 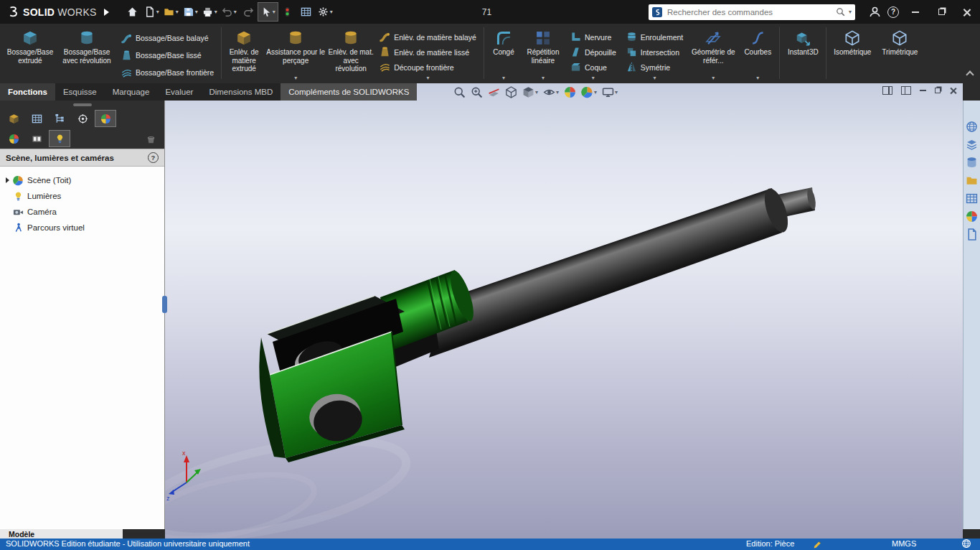 I want to click on display-pane-button, so click(x=151, y=139).